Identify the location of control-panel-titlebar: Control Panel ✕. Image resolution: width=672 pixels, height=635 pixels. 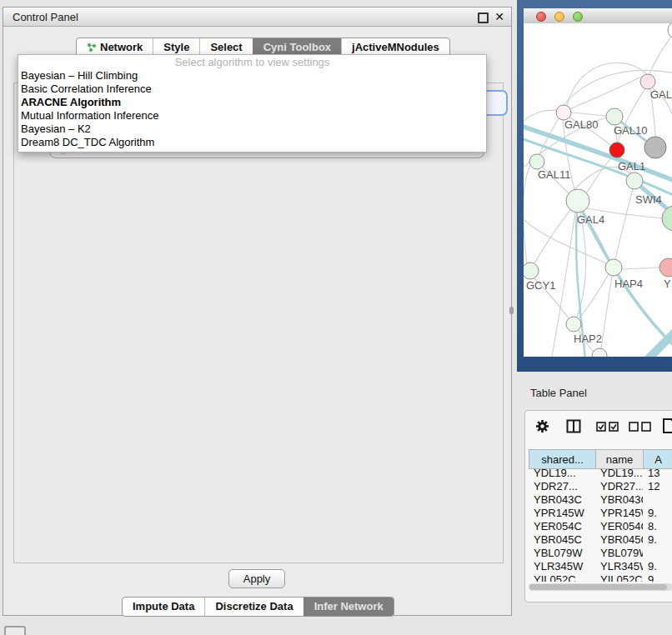
(257, 17).